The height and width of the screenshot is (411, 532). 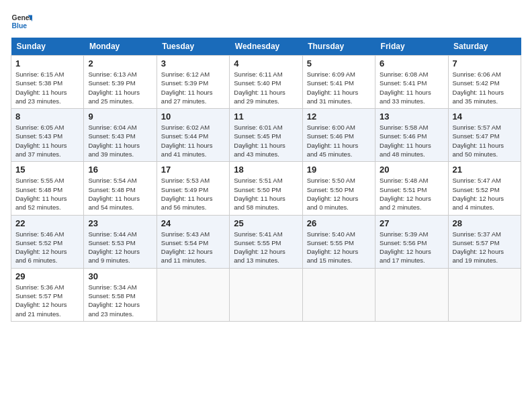 I want to click on day-info: Sunrise: 5:50 AM Sunset: 5:50 PM Dayligh…, so click(x=339, y=193).